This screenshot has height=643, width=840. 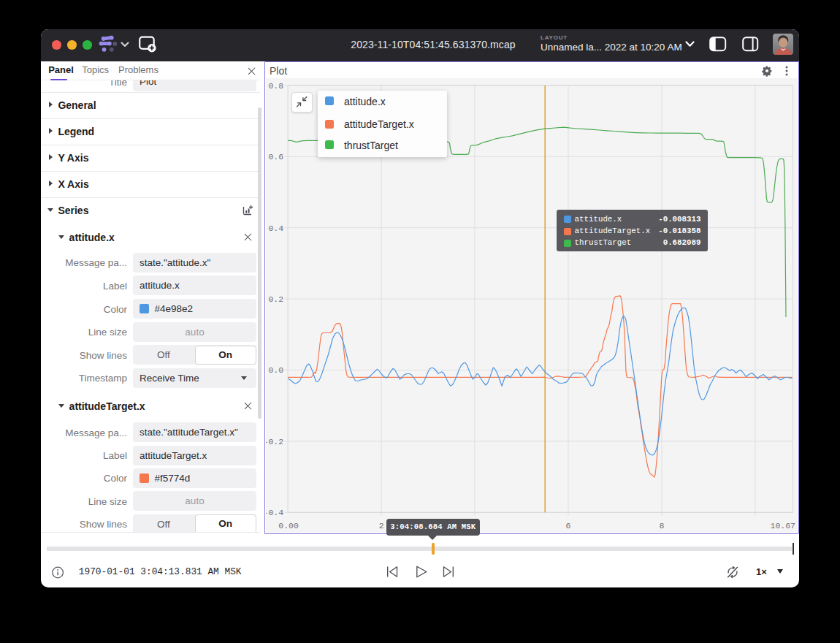 I want to click on svg-text: -0.2, so click(x=275, y=441).